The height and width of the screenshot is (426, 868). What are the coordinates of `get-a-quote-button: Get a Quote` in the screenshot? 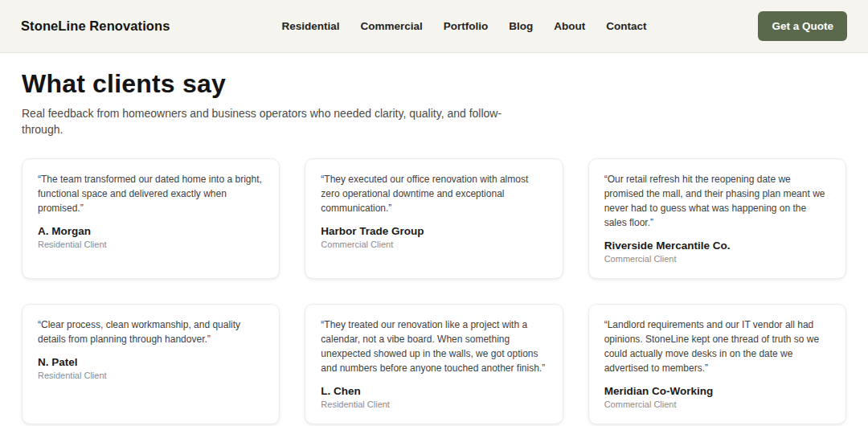 It's located at (802, 26).